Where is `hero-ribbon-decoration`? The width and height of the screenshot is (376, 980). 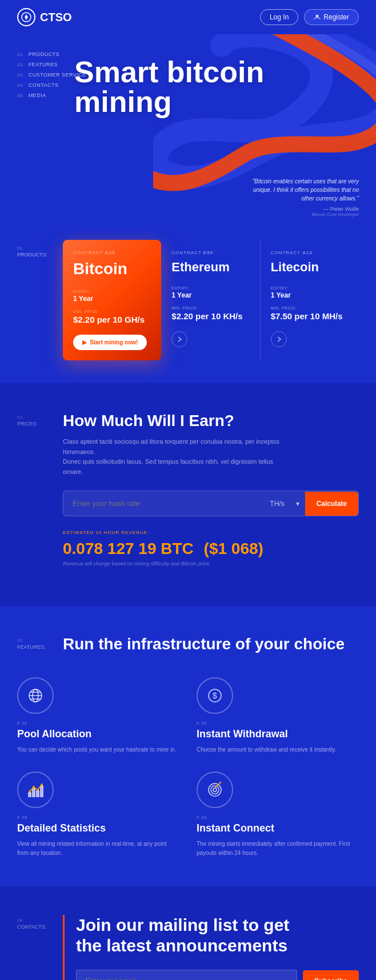
hero-ribbon-decoration is located at coordinates (265, 114).